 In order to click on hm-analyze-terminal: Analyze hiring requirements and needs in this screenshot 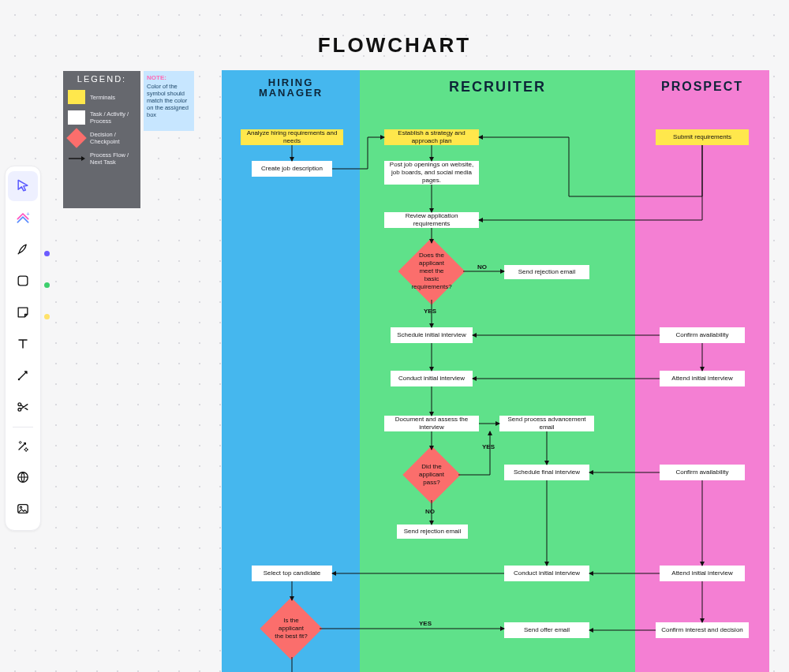, I will do `click(292, 137)`.